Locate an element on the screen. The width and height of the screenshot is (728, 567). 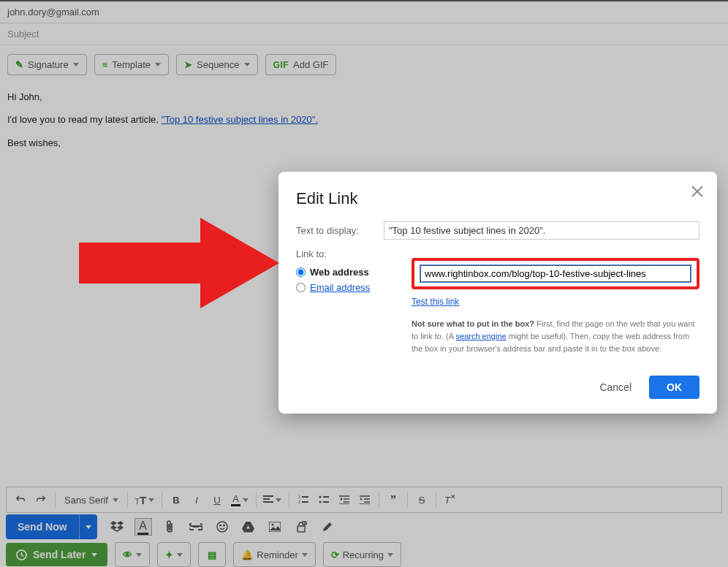
indent-less-button is located at coordinates (344, 500).